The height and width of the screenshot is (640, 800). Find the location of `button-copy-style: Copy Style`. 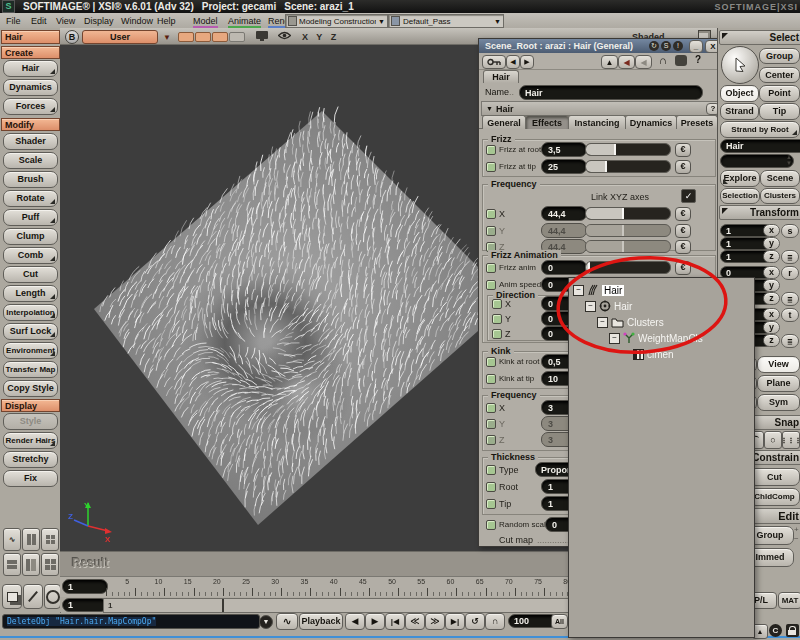

button-copy-style: Copy Style is located at coordinates (30, 388).